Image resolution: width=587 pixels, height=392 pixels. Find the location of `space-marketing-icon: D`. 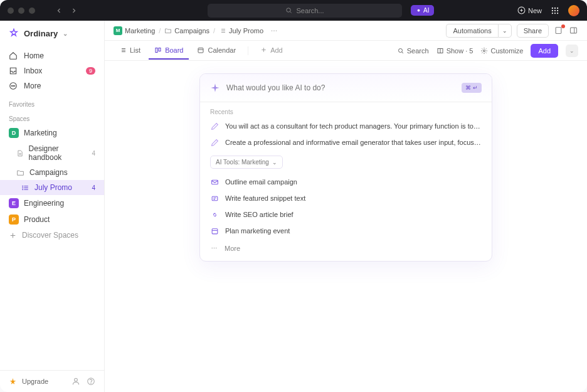

space-marketing-icon: D is located at coordinates (14, 133).